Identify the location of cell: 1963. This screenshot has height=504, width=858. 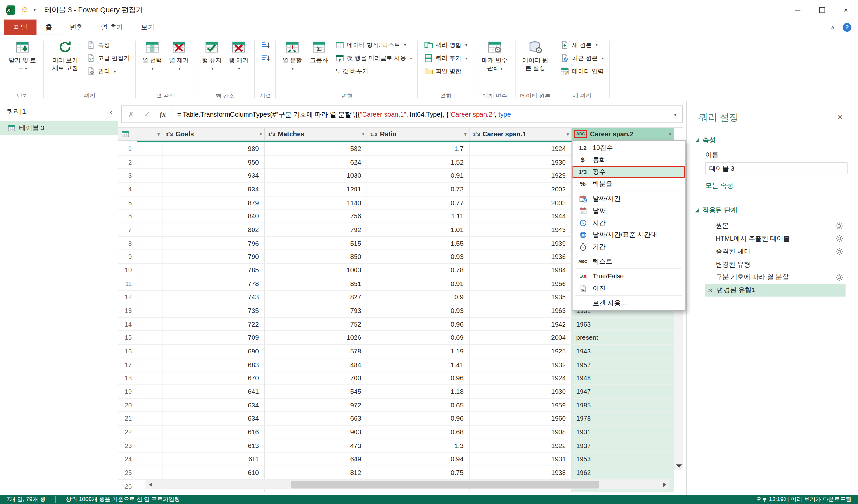
(521, 311).